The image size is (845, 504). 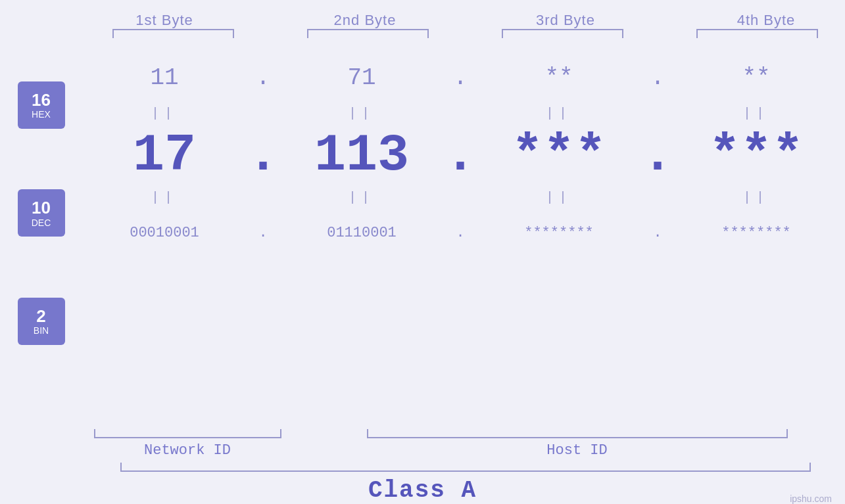 What do you see at coordinates (422, 490) in the screenshot?
I see `class-label-row: Class A ipshu.com` at bounding box center [422, 490].